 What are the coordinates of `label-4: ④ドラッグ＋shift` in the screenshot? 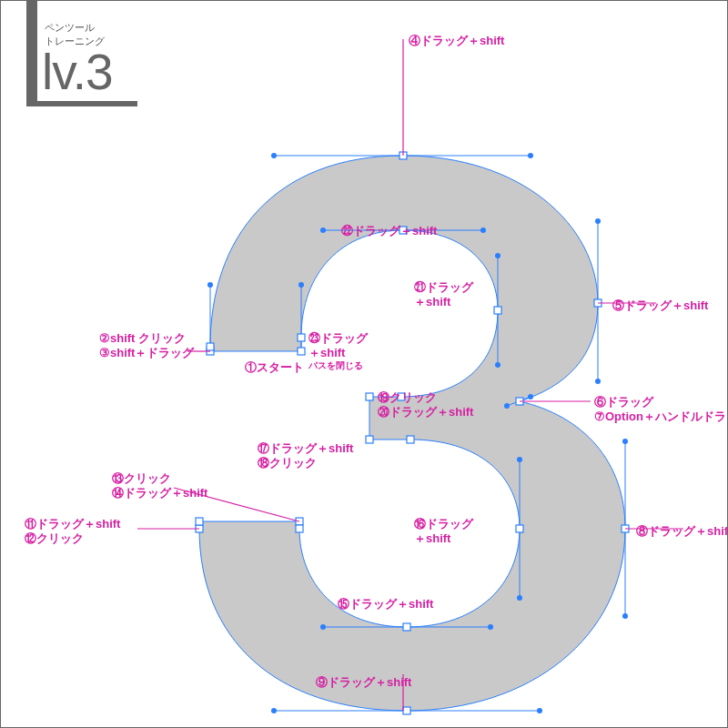 It's located at (457, 41).